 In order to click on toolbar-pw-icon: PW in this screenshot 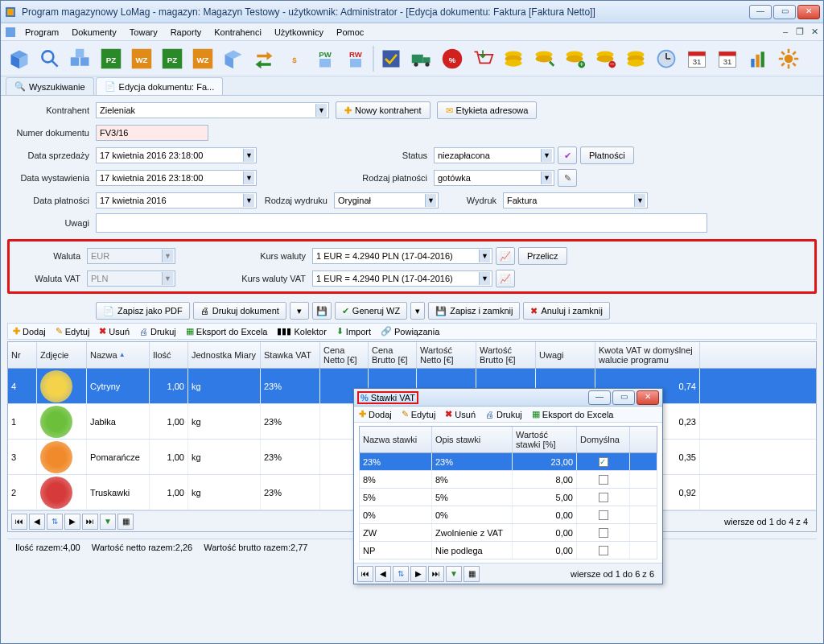, I will do `click(325, 59)`.